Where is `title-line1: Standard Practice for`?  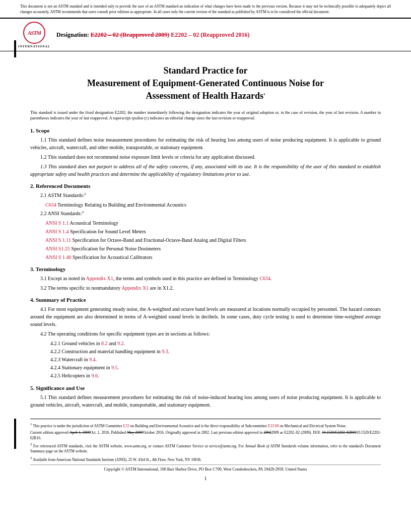
title-line1: Standard Practice for is located at coordinates (206, 71).